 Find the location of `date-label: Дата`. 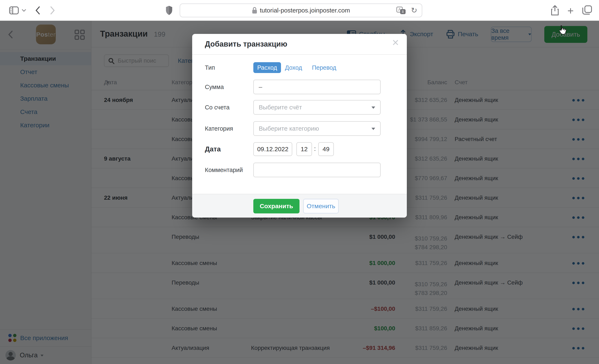

date-label: Дата is located at coordinates (213, 149).